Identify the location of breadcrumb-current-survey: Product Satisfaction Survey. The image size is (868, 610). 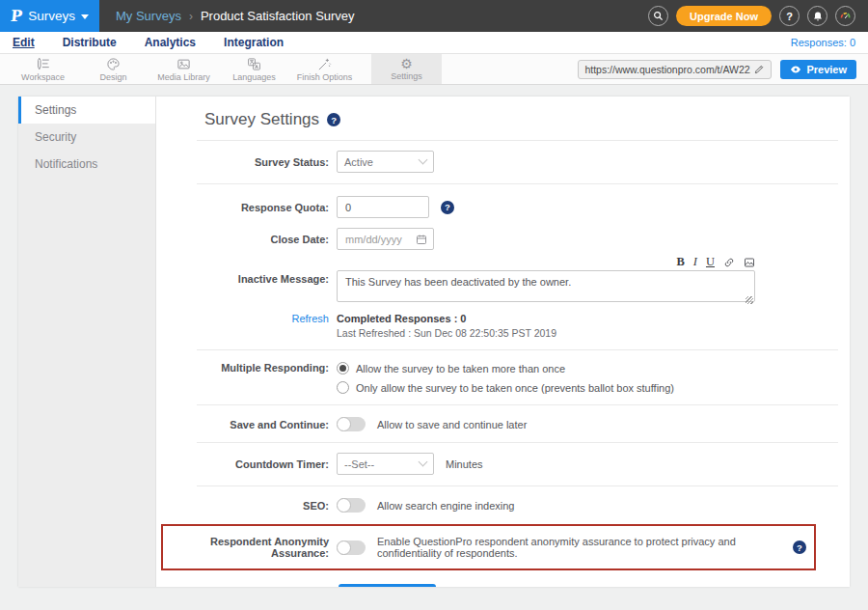
(278, 15).